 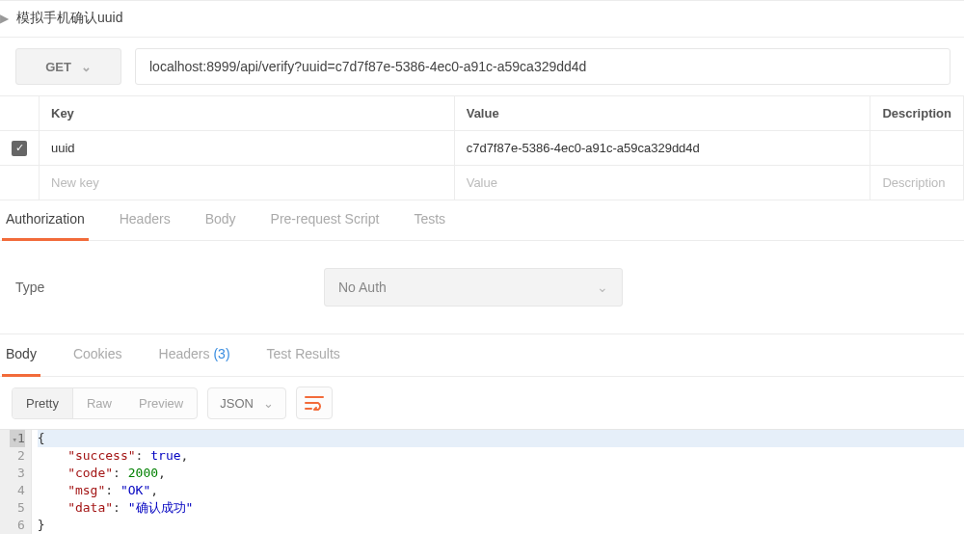 I want to click on response-tabs: Body Cookies Headers (3) Test Results, so click(x=482, y=356).